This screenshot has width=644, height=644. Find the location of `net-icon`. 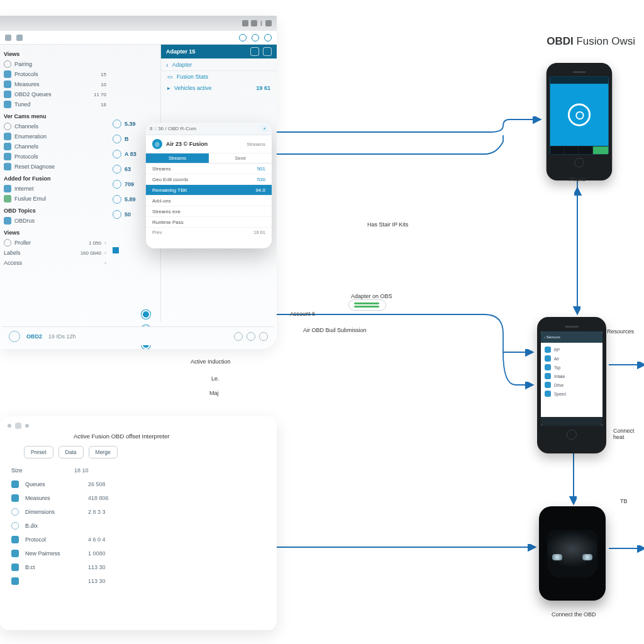

net-icon is located at coordinates (8, 189).